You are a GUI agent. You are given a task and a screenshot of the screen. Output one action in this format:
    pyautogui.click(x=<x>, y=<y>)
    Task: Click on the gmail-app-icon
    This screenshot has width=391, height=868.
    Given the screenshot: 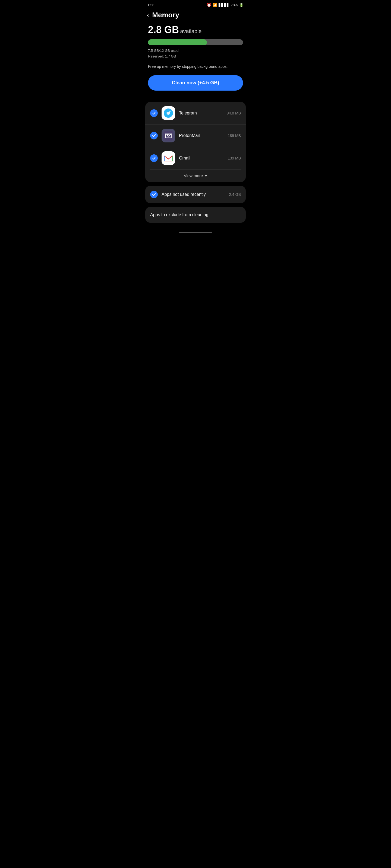 What is the action you would take?
    pyautogui.click(x=168, y=158)
    